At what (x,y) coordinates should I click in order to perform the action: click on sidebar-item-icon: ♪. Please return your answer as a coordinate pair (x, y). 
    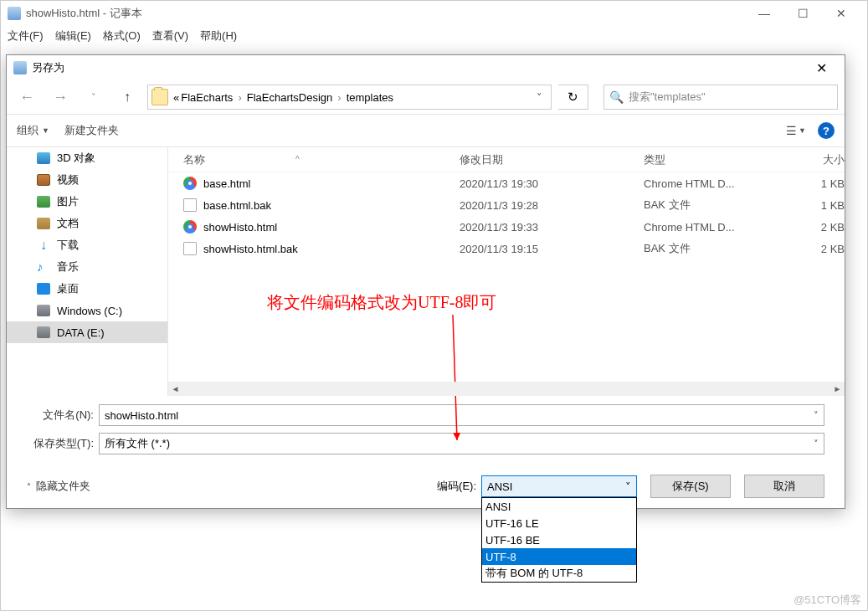
    Looking at the image, I should click on (44, 267).